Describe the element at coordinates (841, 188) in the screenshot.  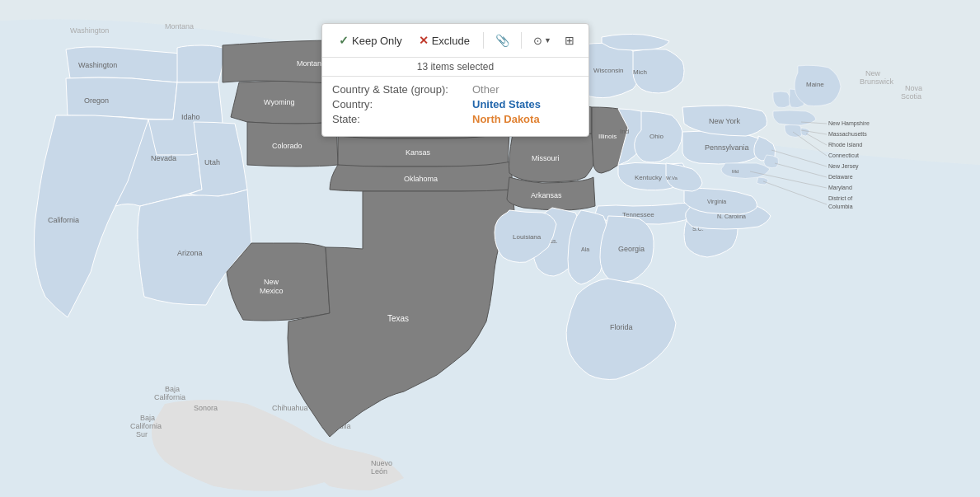
I see `svg-text: Maryland` at that location.